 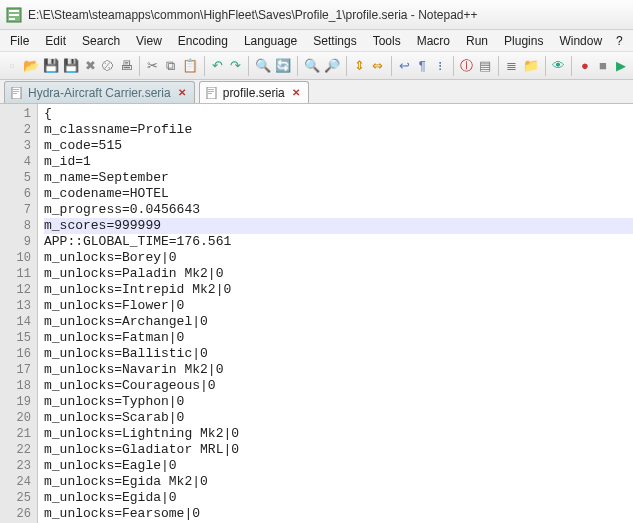 I want to click on folder-icon: 📁, so click(x=531, y=66).